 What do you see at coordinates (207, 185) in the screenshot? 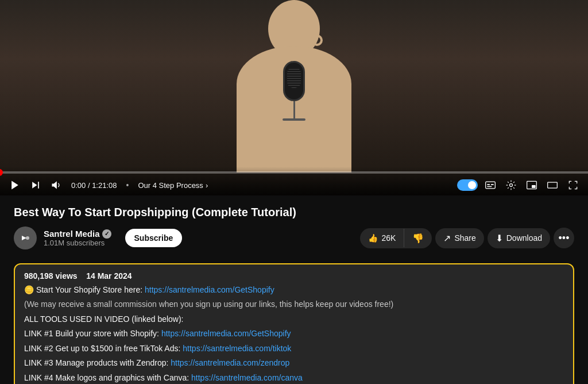
I see `chapter-chevron: ›` at bounding box center [207, 185].